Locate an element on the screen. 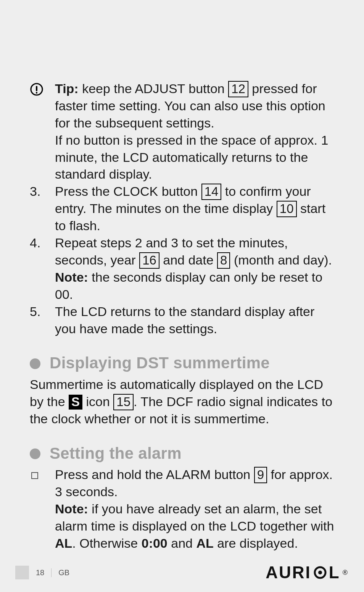 The image size is (364, 592). alarm-al1: AL is located at coordinates (63, 543).